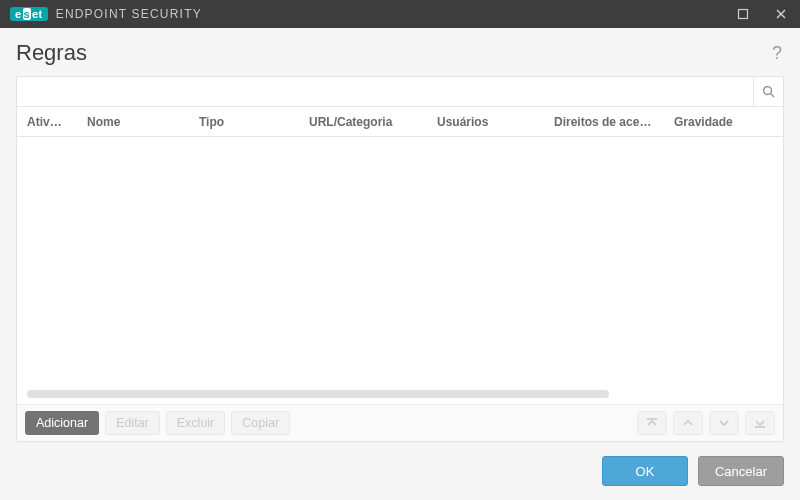 This screenshot has width=800, height=500. Describe the element at coordinates (760, 423) in the screenshot. I see `move-bottom-button` at that location.